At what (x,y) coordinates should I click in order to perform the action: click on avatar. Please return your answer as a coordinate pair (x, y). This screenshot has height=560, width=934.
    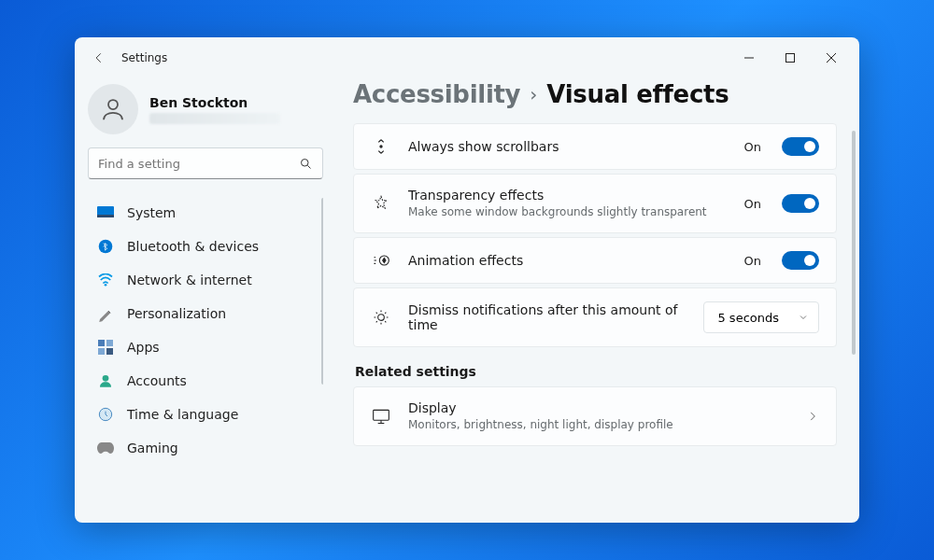
    Looking at the image, I should click on (113, 109).